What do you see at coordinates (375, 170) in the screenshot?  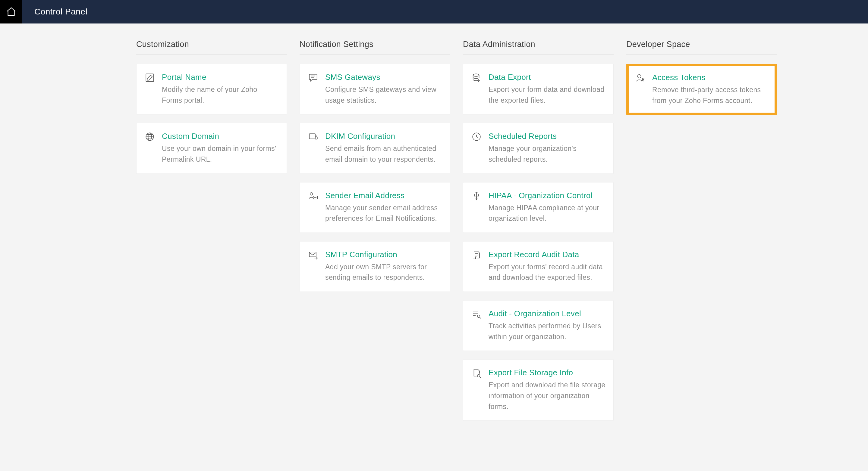 I see `column-notification-settings: Notification Settings SMS Gateways Confi…` at bounding box center [375, 170].